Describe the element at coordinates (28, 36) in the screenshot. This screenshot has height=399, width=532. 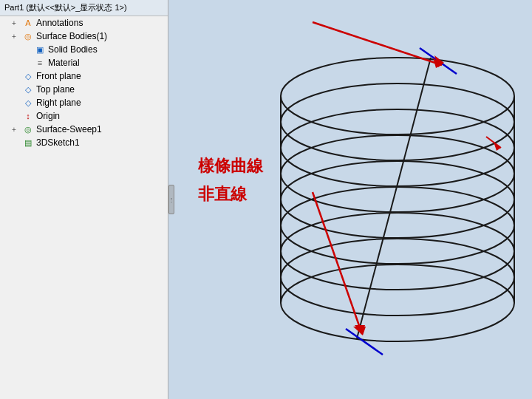
I see `item-icon-surface-bodies: ◎` at that location.